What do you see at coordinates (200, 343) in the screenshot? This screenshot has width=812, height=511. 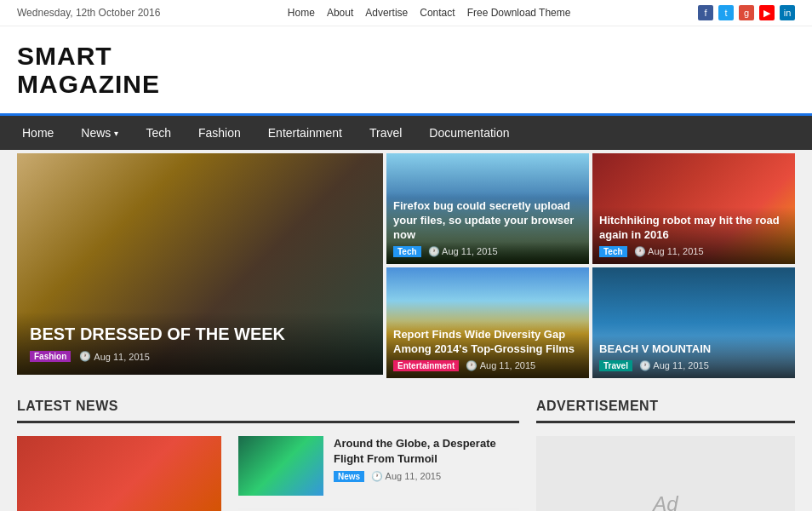 I see `hero-main-overlay: BEST DRESSED OF THE WEEK Fashion 🕐 Aug 1…` at bounding box center [200, 343].